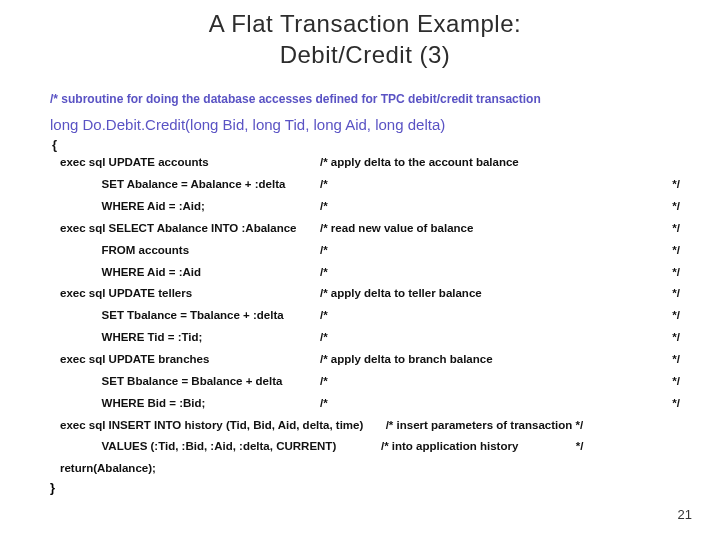  I want to click on code-left: exec sql UPDATE accounts, so click(185, 163).